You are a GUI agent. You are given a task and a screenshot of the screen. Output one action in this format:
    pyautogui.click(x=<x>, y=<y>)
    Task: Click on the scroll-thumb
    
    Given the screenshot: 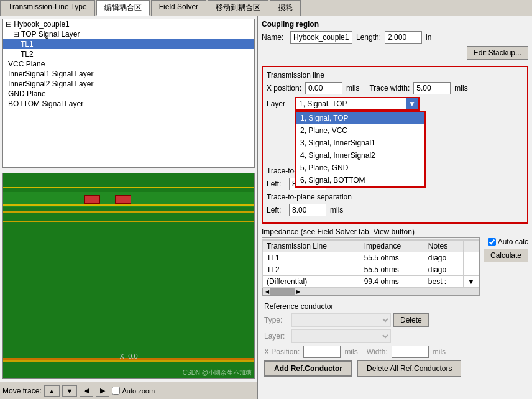 What is the action you would take?
    pyautogui.click(x=283, y=291)
    